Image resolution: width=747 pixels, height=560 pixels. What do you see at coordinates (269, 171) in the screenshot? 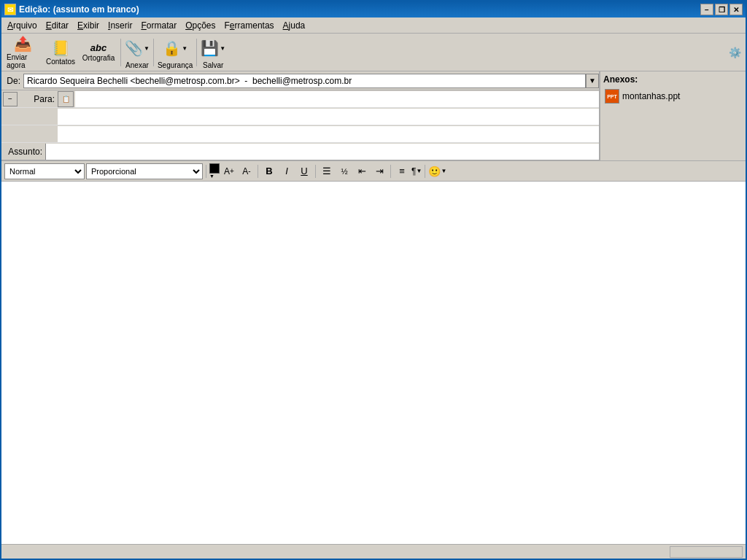
I see `bold-button: B` at bounding box center [269, 171].